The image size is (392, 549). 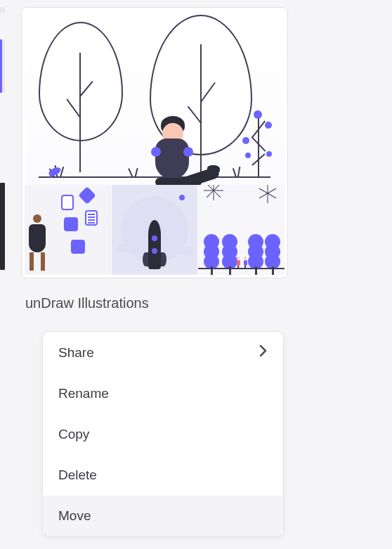 What do you see at coordinates (84, 394) in the screenshot?
I see `menu-item-label: Rename` at bounding box center [84, 394].